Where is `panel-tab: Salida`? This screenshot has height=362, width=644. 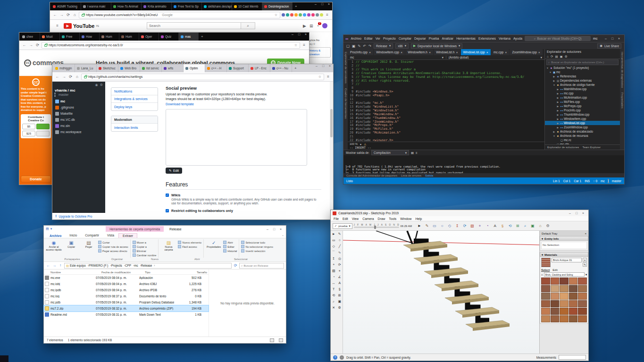 panel-tab: Salida is located at coordinates (429, 176).